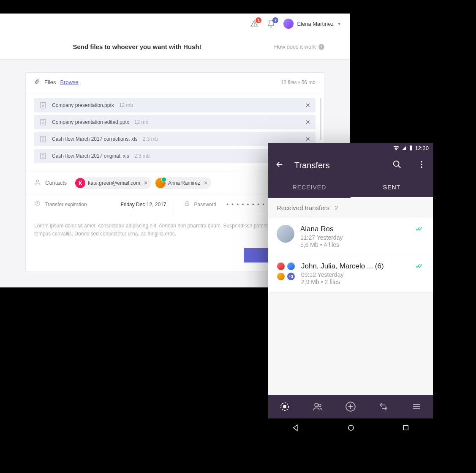 The width and height of the screenshot is (476, 473). Describe the element at coordinates (411, 148) in the screenshot. I see `battery-icon` at that location.